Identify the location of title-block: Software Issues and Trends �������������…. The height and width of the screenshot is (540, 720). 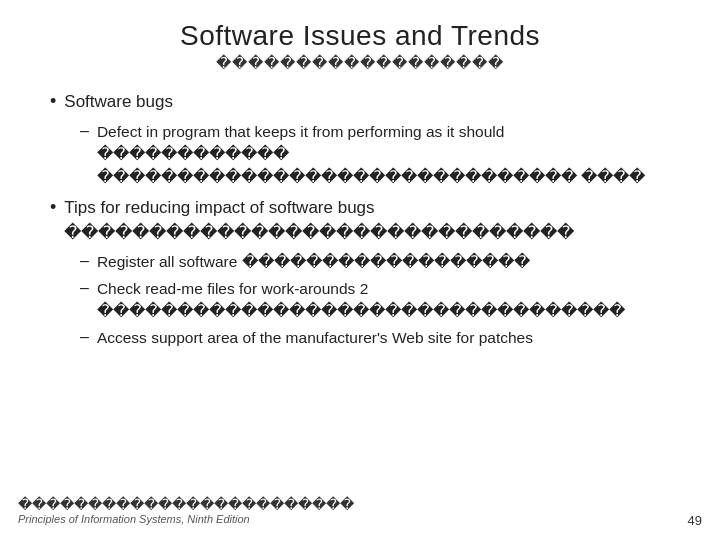
(360, 46).